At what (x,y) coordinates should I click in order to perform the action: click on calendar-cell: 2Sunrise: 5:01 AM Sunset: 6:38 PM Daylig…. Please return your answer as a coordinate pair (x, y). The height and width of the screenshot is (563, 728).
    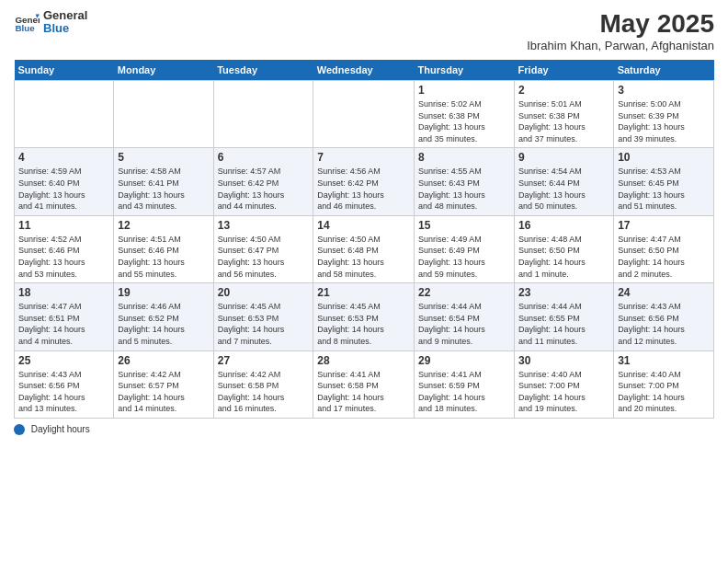
    Looking at the image, I should click on (564, 114).